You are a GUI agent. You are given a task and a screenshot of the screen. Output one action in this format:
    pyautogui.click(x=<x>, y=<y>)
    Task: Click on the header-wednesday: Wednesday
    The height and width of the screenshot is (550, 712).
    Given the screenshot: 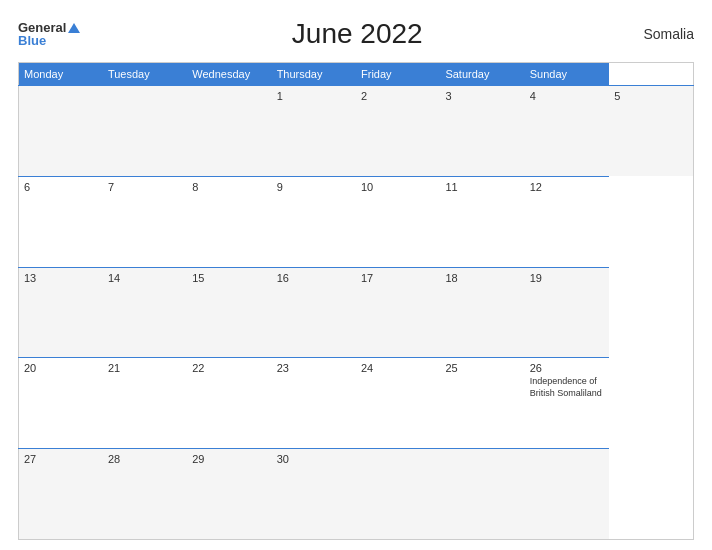 What is the action you would take?
    pyautogui.click(x=229, y=74)
    